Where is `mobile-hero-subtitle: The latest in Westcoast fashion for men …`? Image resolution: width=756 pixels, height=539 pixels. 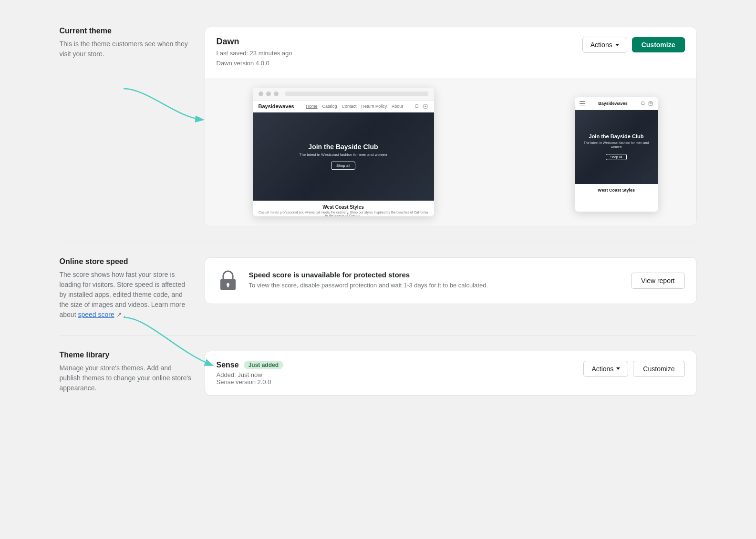 mobile-hero-subtitle: The latest in Westcoast fashion for men … is located at coordinates (616, 145).